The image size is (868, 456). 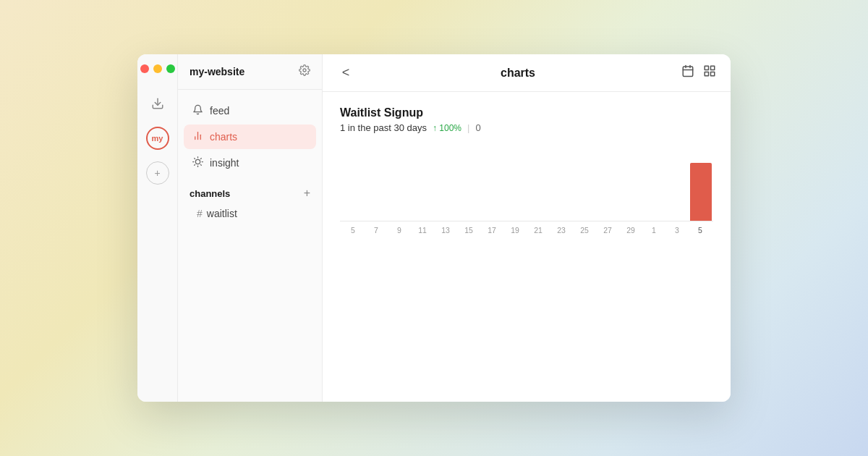 I want to click on insight-icon, so click(x=197, y=163).